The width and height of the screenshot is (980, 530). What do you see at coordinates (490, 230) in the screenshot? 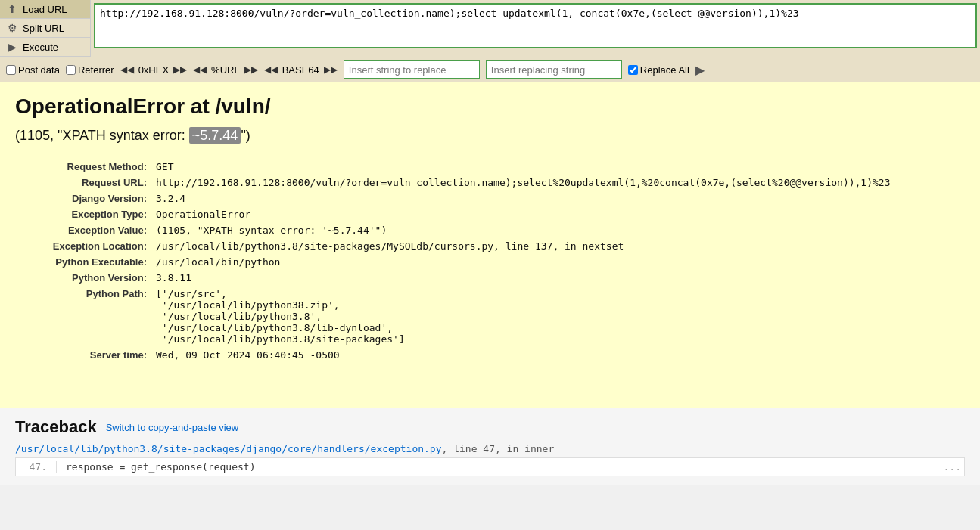
I see `table-row: Exception Value: (1105, "XPATH syntax er…` at bounding box center [490, 230].